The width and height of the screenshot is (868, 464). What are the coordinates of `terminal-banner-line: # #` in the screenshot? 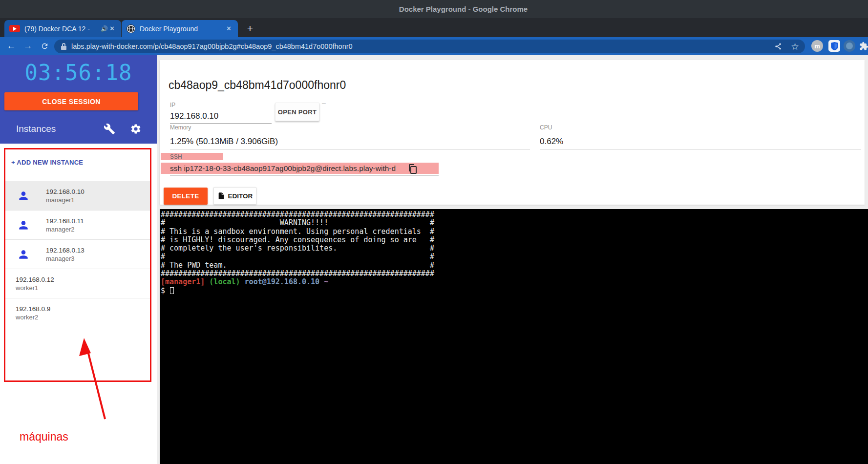 It's located at (297, 256).